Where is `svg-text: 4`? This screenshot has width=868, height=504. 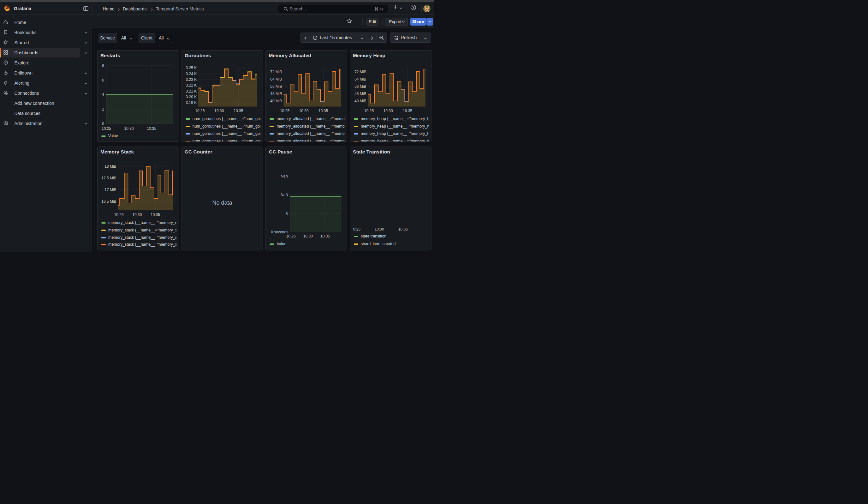
svg-text: 4 is located at coordinates (103, 94).